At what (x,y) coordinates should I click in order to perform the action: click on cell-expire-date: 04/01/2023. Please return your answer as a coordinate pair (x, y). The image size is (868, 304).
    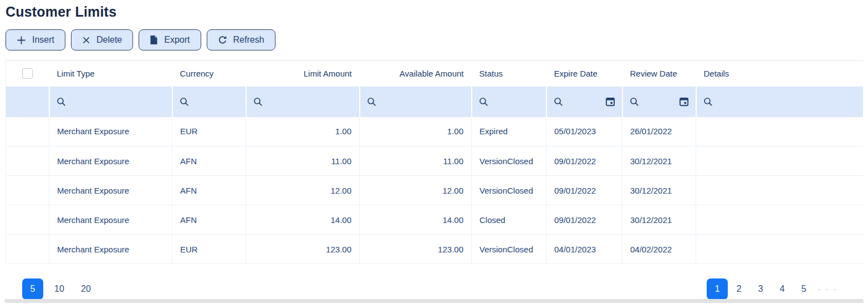
    Looking at the image, I should click on (584, 250).